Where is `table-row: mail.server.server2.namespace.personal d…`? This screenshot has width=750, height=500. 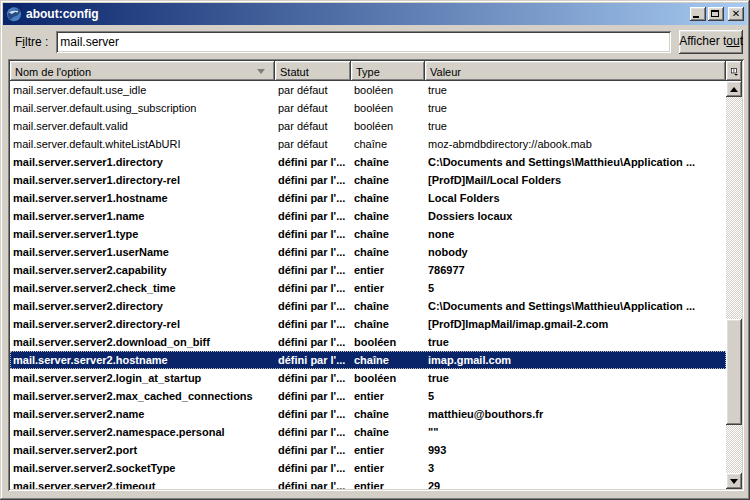
table-row: mail.server.server2.namespace.personal d… is located at coordinates (368, 432).